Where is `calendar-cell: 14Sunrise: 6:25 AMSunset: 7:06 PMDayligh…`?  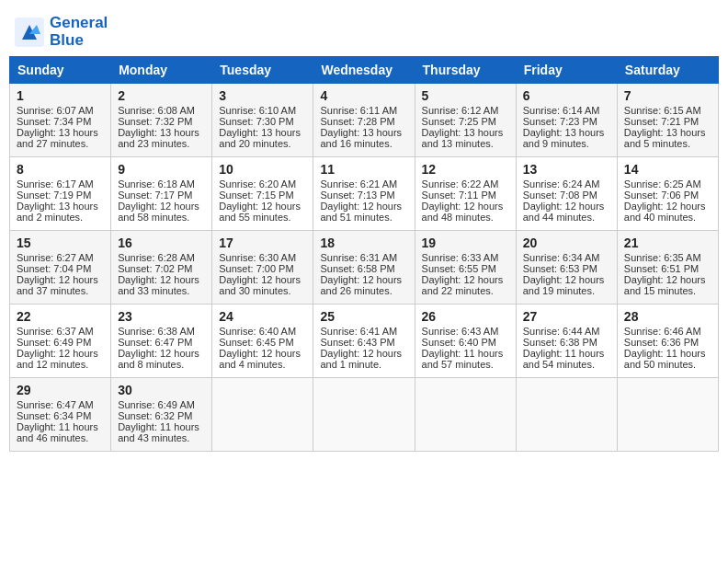 calendar-cell: 14Sunrise: 6:25 AMSunset: 7:06 PMDayligh… is located at coordinates (667, 194).